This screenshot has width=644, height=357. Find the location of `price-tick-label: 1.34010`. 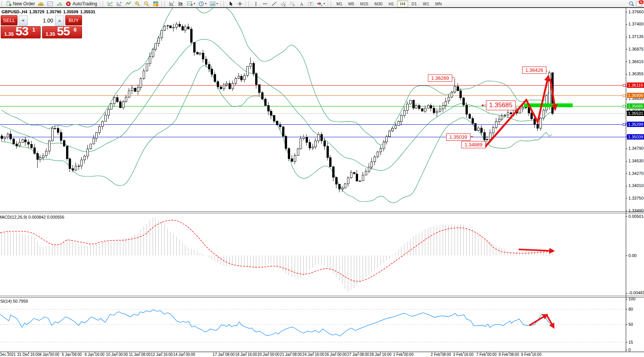

price-tick-label: 1.34010 is located at coordinates (636, 186).